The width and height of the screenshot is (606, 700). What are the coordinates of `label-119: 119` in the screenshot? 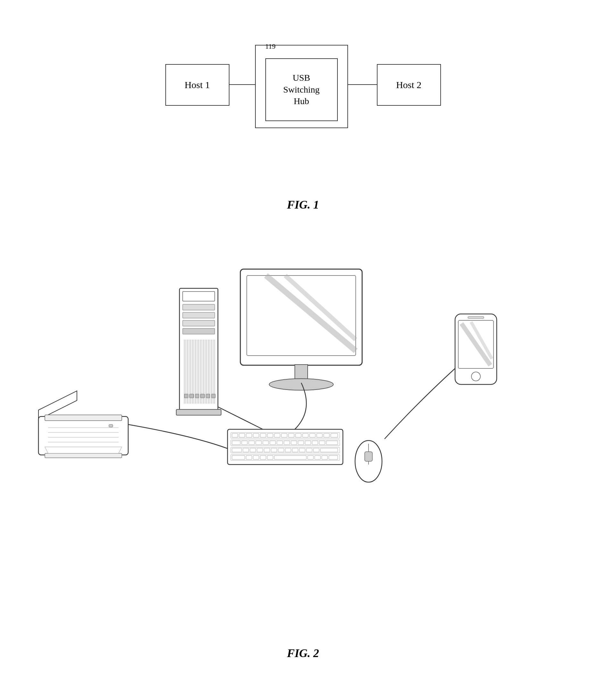 It's located at (271, 47).